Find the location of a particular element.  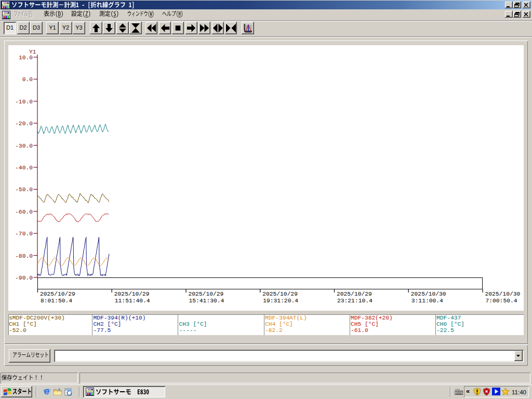

svg-text: -20.0 is located at coordinates (24, 124).